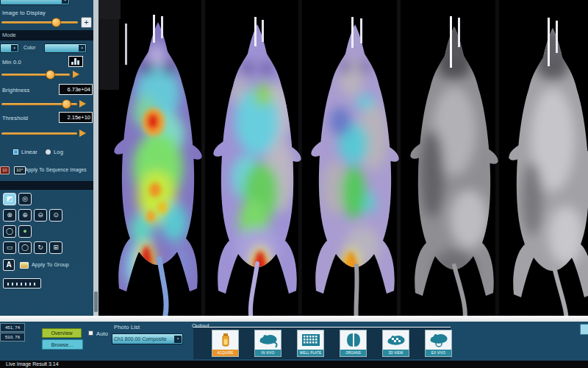  Describe the element at coordinates (126, 327) in the screenshot. I see `photo-list-label: Photo List` at that location.